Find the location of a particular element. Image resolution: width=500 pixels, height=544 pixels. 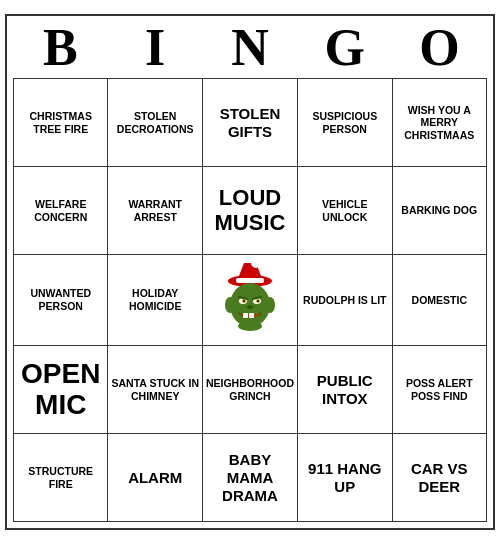

cell-9: BARKING DOG is located at coordinates (440, 211).